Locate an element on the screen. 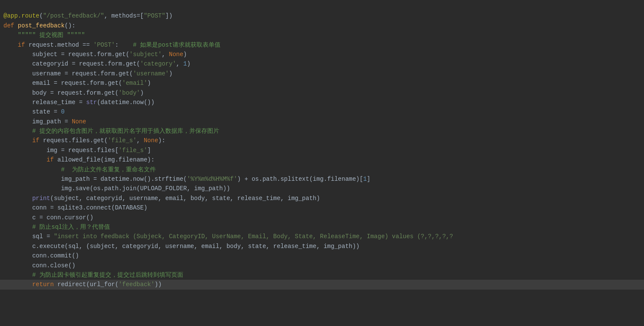 The image size is (644, 326). code-token: """"" 提交视图 """"" is located at coordinates (51, 35).